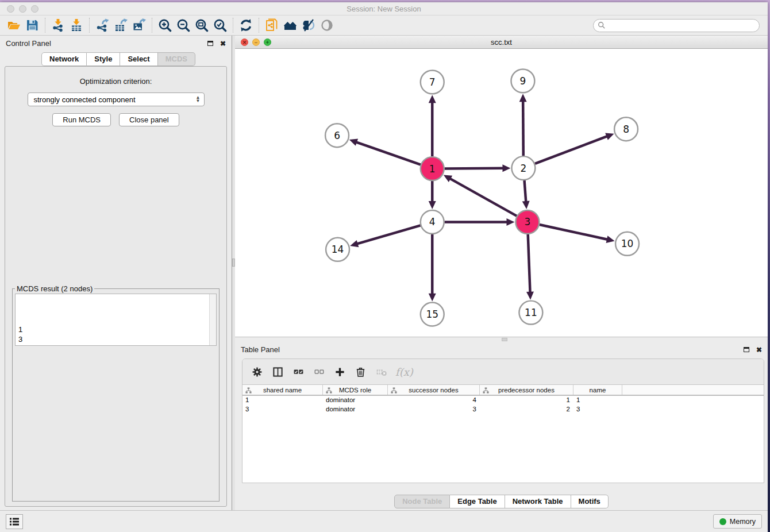 The image size is (770, 532). What do you see at coordinates (32, 25) in the screenshot?
I see `save-session-button` at bounding box center [32, 25].